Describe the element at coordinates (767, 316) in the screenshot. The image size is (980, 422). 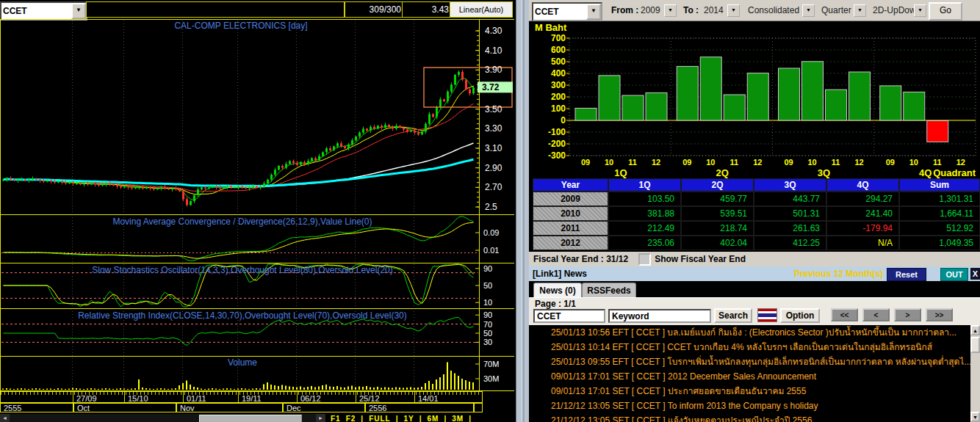
I see `thai-flag-icon` at that location.